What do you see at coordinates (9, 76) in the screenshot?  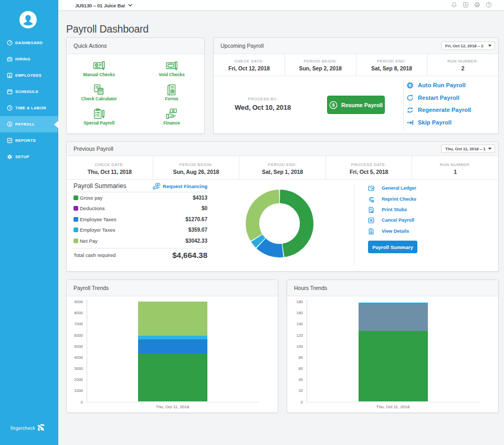 I see `employees-icon` at bounding box center [9, 76].